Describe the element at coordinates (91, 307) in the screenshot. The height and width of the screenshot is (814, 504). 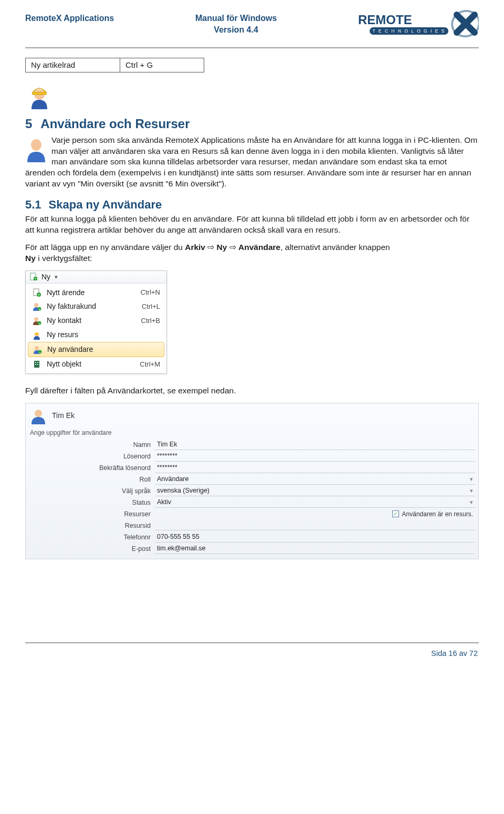
I see `menu-item-label: Ny fakturakund` at that location.